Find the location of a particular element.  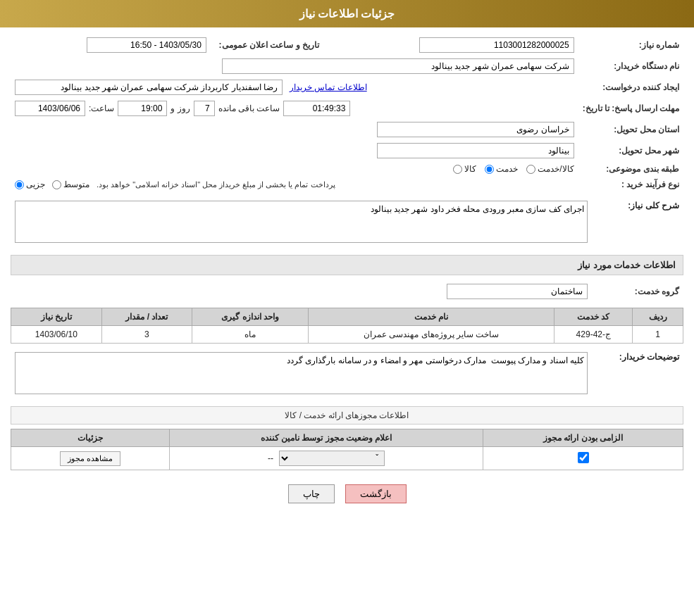

category-kala-text: کالا is located at coordinates (471, 169).